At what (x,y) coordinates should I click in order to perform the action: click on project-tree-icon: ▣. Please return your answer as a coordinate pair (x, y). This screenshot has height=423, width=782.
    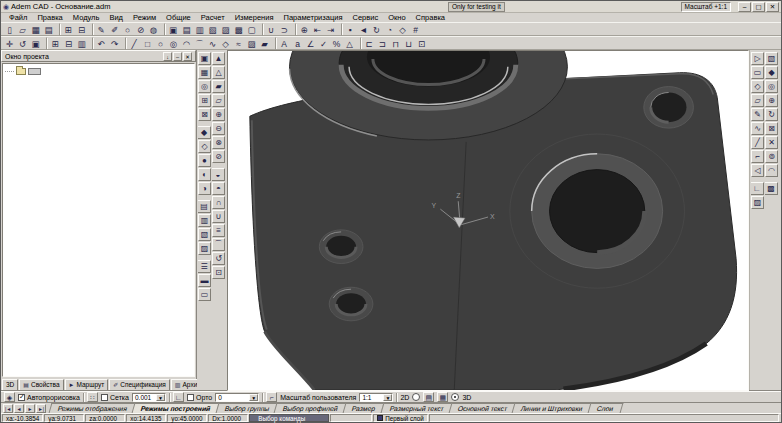
    Looking at the image, I should click on (204, 58).